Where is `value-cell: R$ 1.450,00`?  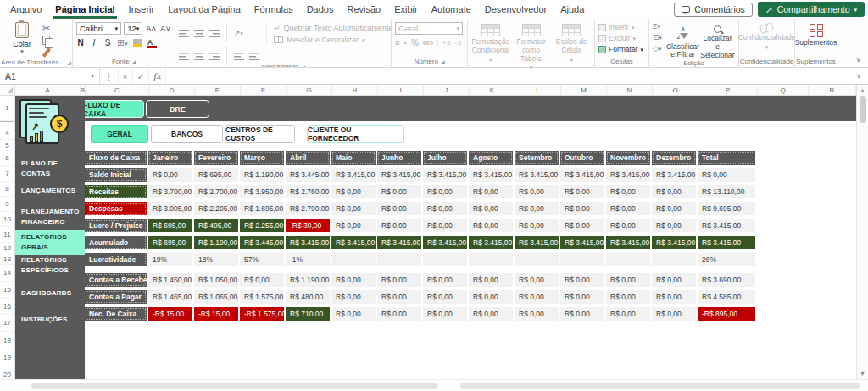
value-cell: R$ 1.450,00 is located at coordinates (170, 280).